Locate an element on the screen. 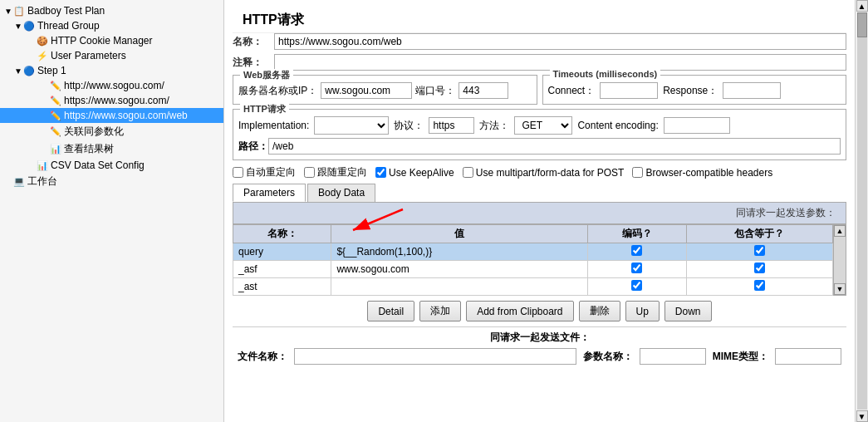  cell-value: www.sogou.com is located at coordinates (460, 269).